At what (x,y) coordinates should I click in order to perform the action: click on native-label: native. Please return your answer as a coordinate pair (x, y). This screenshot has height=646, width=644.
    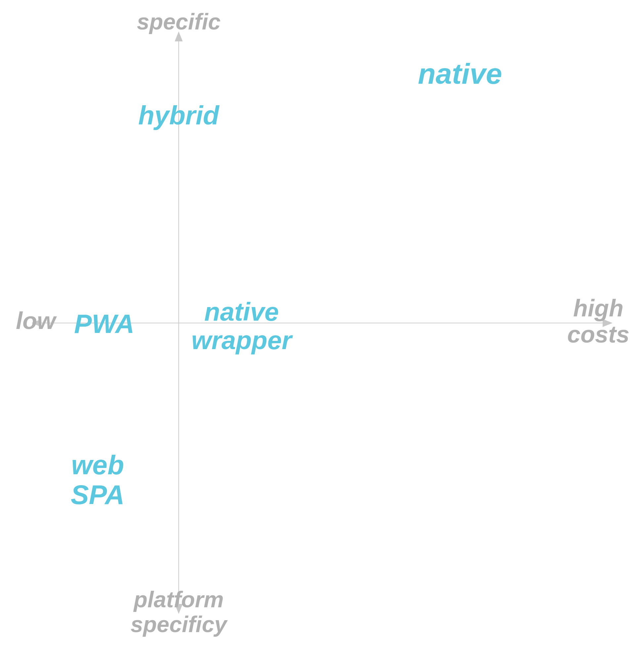
    Looking at the image, I should click on (460, 74).